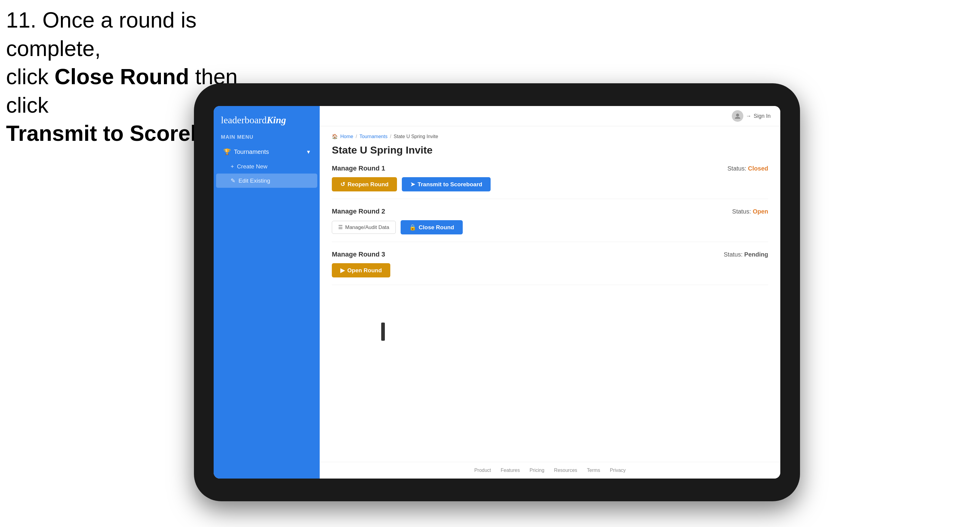  Describe the element at coordinates (550, 254) in the screenshot. I see `round-3-header: Manage Round 3 Status: Pending` at that location.